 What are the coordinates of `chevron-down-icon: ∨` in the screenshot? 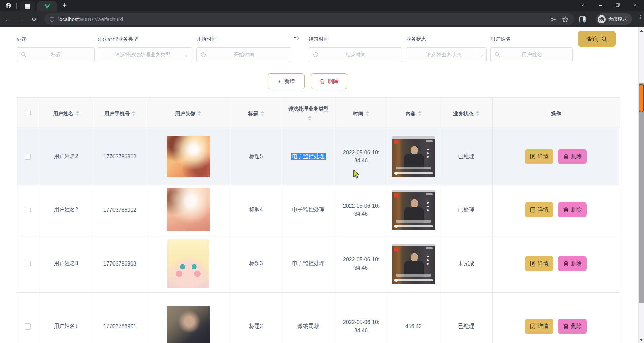 It's located at (583, 5).